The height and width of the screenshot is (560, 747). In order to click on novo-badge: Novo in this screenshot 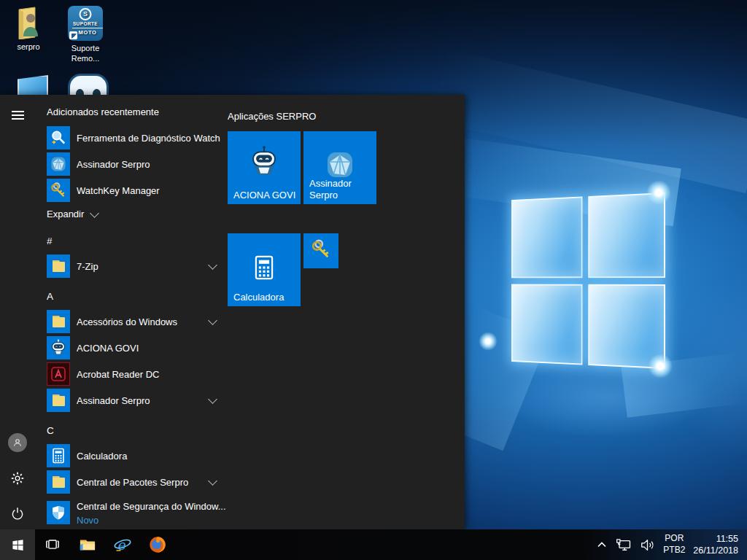, I will do `click(88, 521)`.